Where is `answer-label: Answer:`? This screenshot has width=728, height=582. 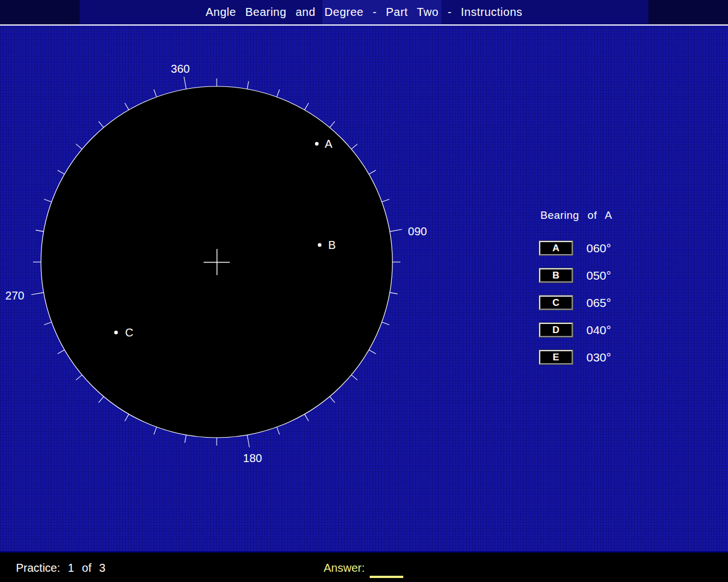
answer-label: Answer: is located at coordinates (344, 568).